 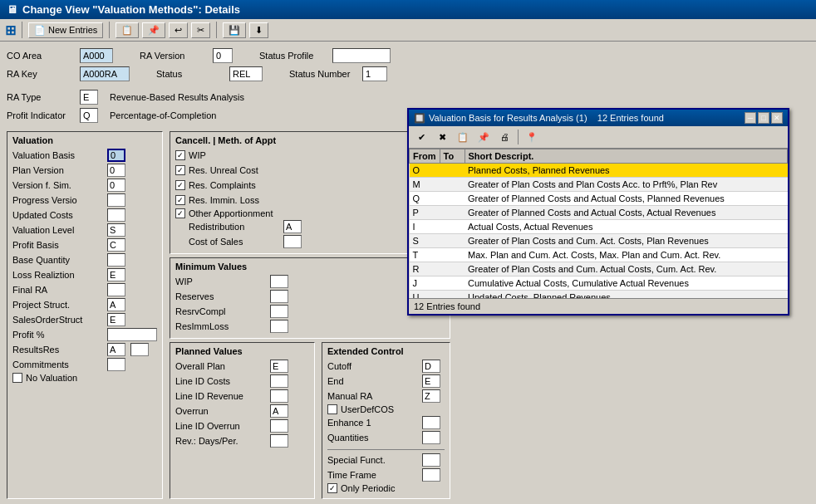 I want to click on ra-type-label: RA Type, so click(x=40, y=97).